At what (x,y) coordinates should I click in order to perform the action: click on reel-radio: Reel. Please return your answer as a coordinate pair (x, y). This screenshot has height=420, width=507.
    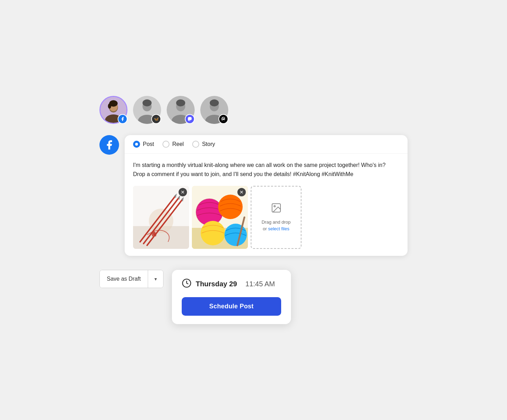
    Looking at the image, I should click on (173, 144).